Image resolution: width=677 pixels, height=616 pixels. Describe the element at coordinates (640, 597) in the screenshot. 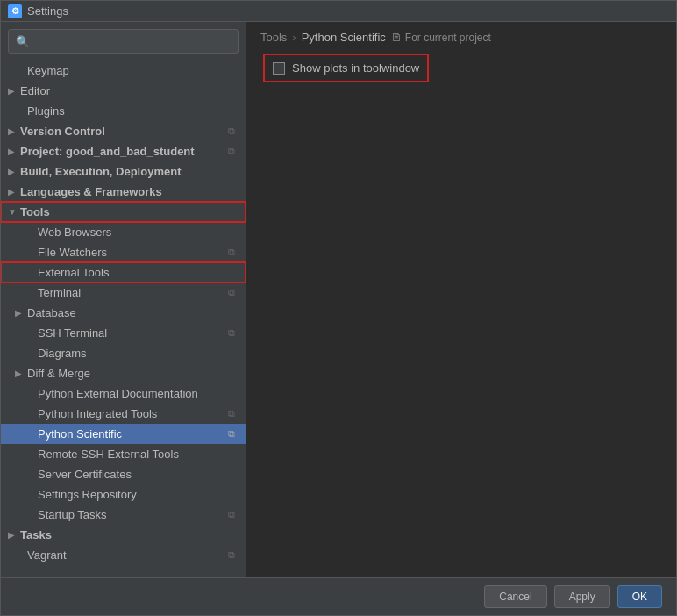

I see `ok-button: OK` at that location.